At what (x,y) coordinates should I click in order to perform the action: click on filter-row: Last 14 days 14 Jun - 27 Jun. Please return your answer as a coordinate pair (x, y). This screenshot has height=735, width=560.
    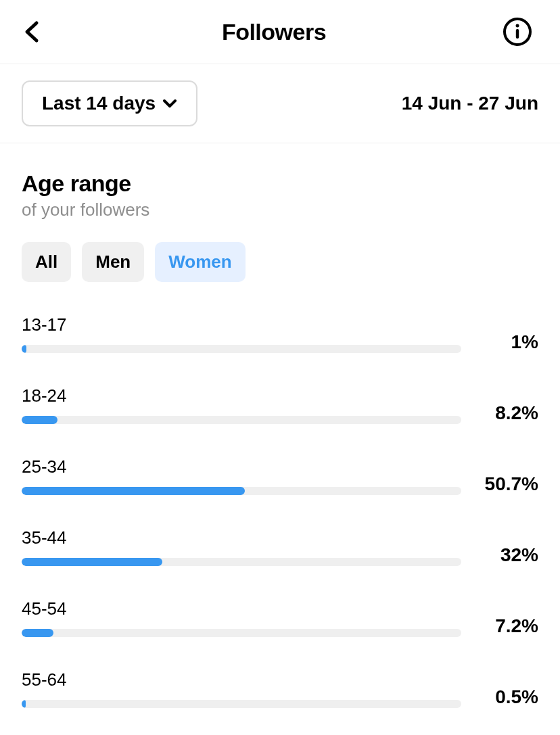
    Looking at the image, I should click on (280, 104).